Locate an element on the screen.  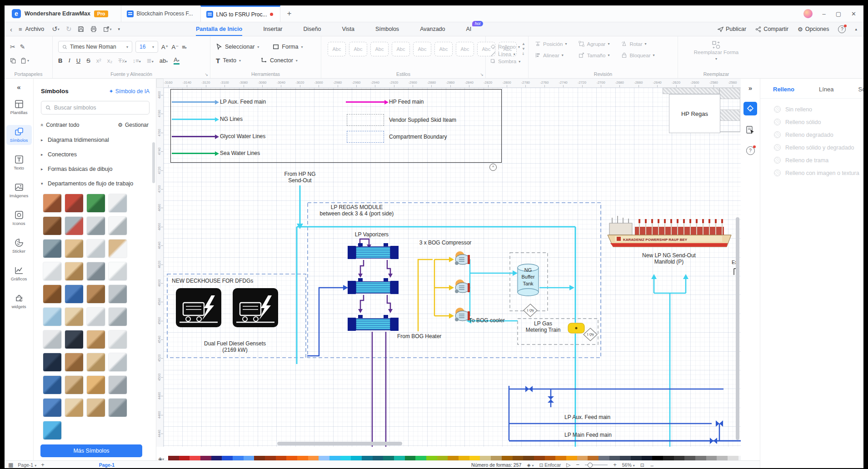
page-select: Page-1 ▾ is located at coordinates (27, 465).